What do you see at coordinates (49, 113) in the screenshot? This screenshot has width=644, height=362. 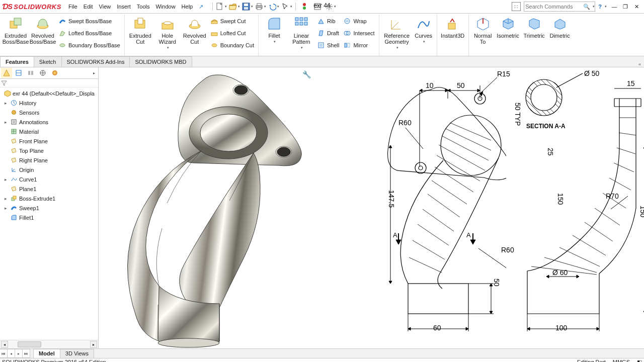 I see `tree-item-sensors: Sensors` at bounding box center [49, 113].